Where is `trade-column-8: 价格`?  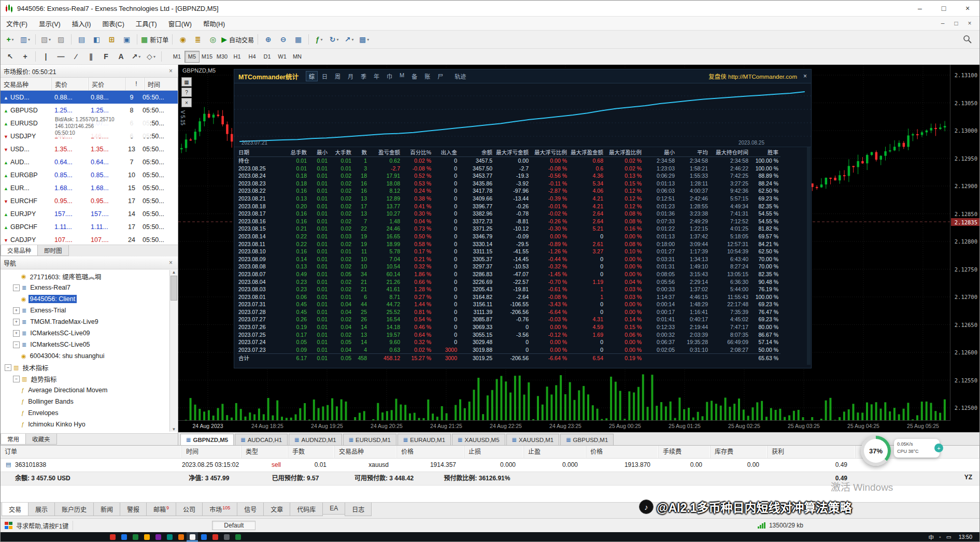 trade-column-8: 价格 is located at coordinates (622, 452).